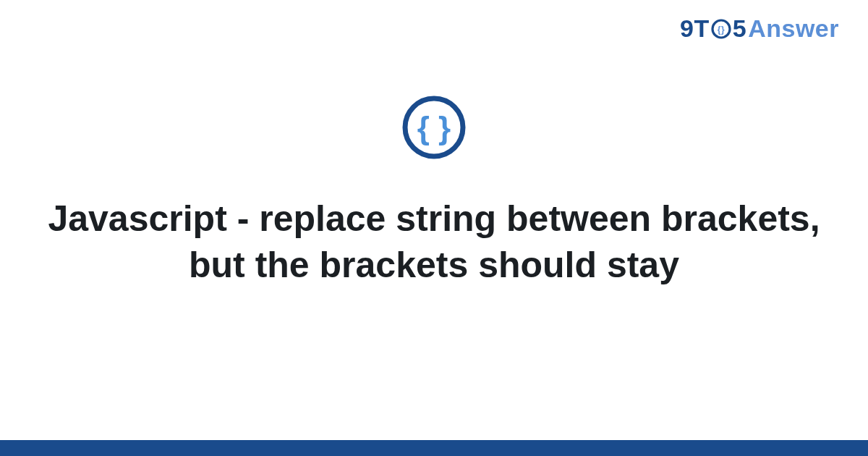 Image resolution: width=868 pixels, height=456 pixels. What do you see at coordinates (739, 29) in the screenshot?
I see `logo-part-5: 5` at bounding box center [739, 29].